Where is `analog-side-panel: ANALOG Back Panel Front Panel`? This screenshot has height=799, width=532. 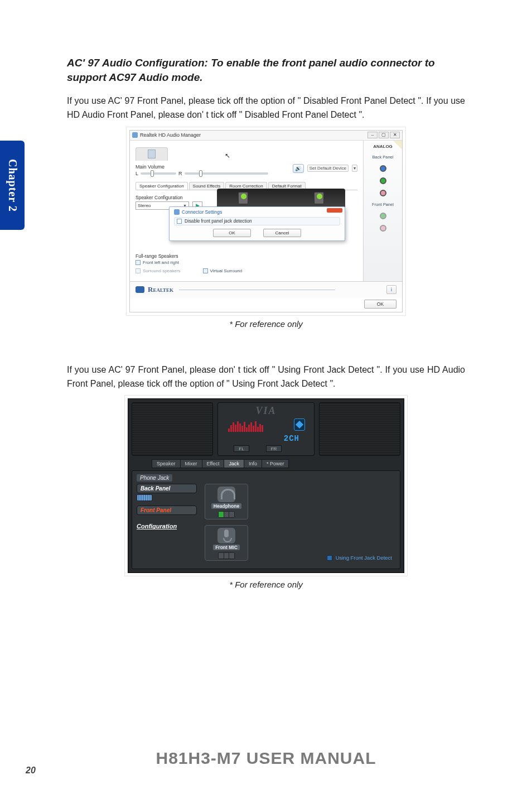 analog-side-panel: ANALOG Back Panel Front Panel is located at coordinates (383, 211).